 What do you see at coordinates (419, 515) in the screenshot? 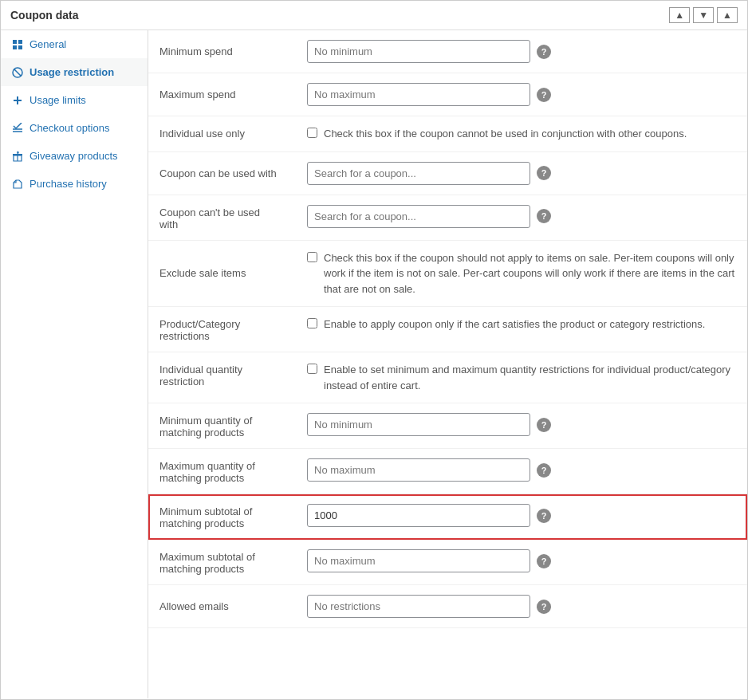
I see `min-subtotal-input: 1000` at bounding box center [419, 515].